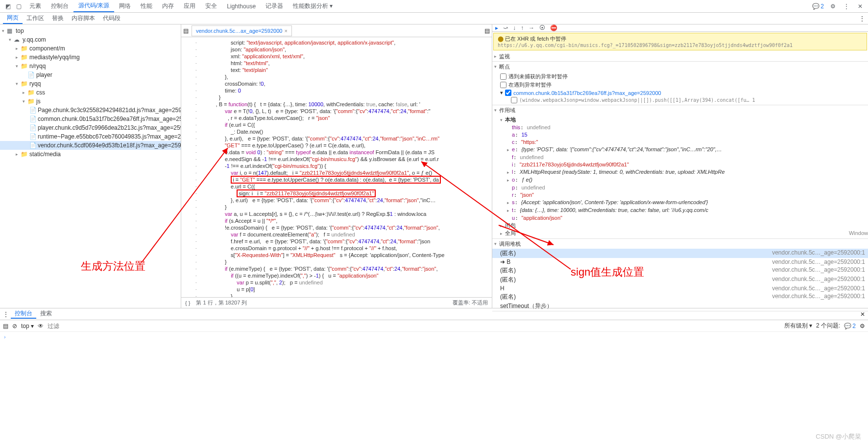 The width and height of the screenshot is (868, 445). I want to click on context-selector: top ▾, so click(27, 326).